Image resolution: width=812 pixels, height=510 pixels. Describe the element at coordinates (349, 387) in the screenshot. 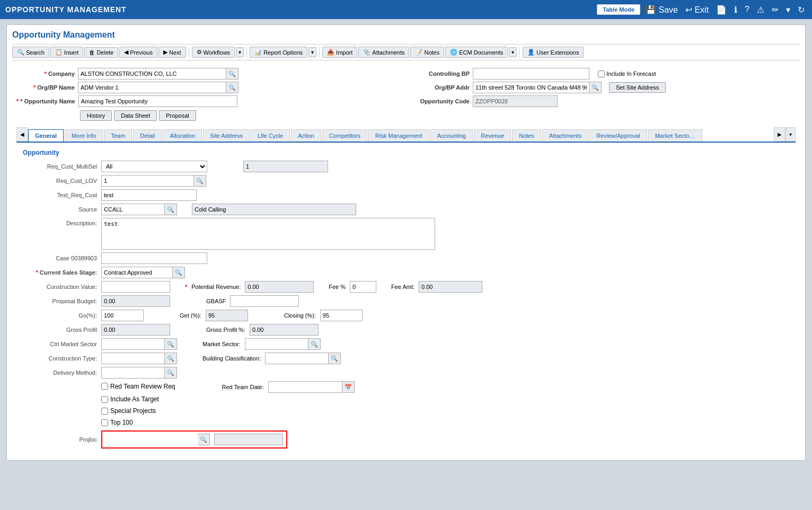

I see `red-team-date-calendar-btn: 📅` at that location.